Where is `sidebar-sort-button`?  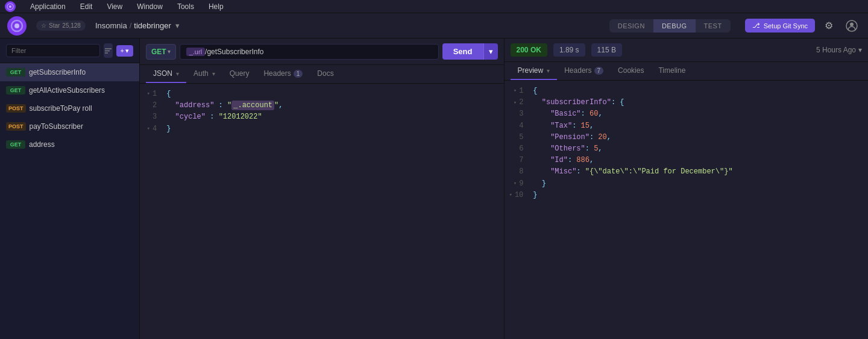 sidebar-sort-button is located at coordinates (108, 51).